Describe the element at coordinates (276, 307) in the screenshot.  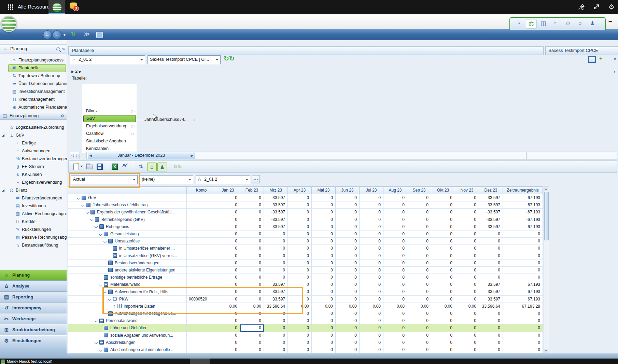
I see `grid-cell: 33.596,64` at that location.